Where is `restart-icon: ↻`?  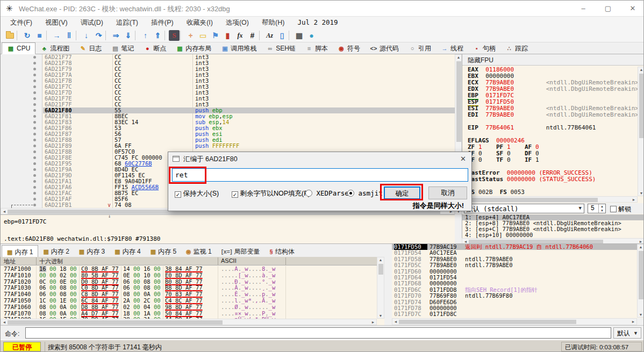
restart-icon: ↻ is located at coordinates (27, 35).